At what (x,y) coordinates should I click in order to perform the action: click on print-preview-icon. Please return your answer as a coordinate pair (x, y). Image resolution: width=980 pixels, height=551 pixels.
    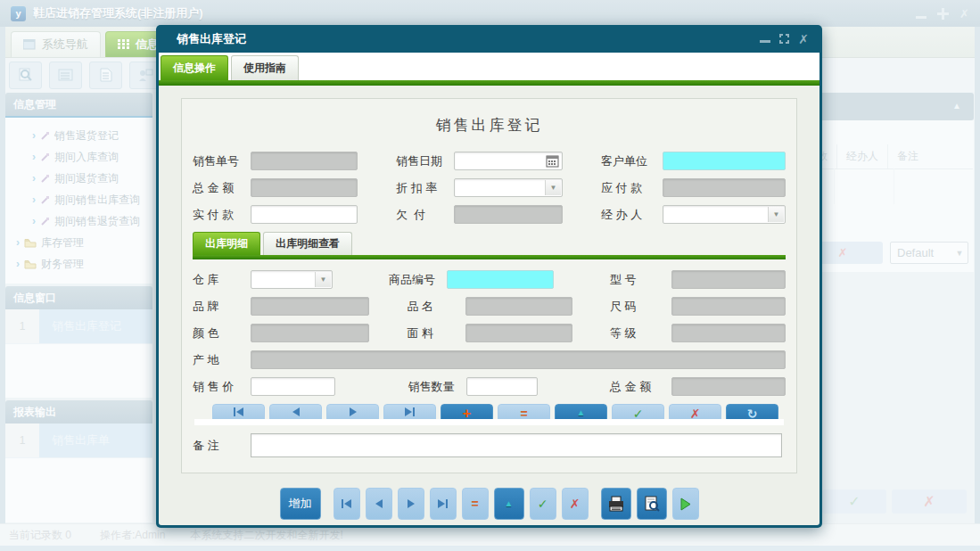
    Looking at the image, I should click on (652, 504).